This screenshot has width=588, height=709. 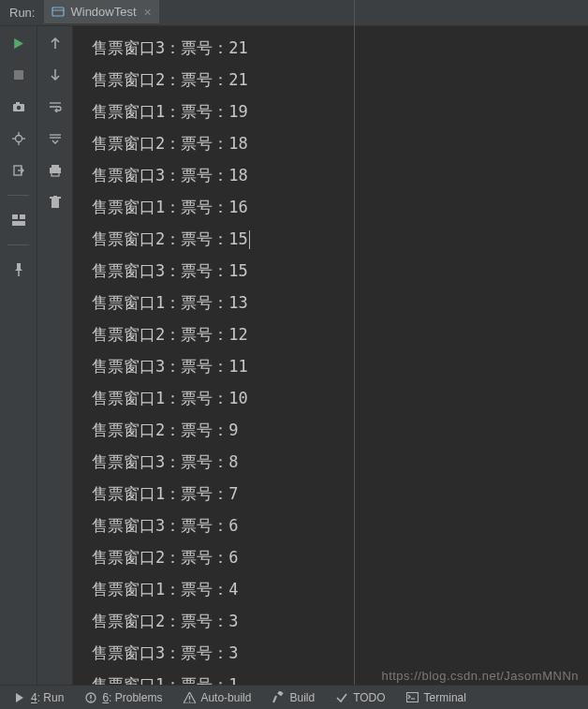 What do you see at coordinates (340, 557) in the screenshot?
I see `console-line: 售票窗口2：票号：6` at bounding box center [340, 557].